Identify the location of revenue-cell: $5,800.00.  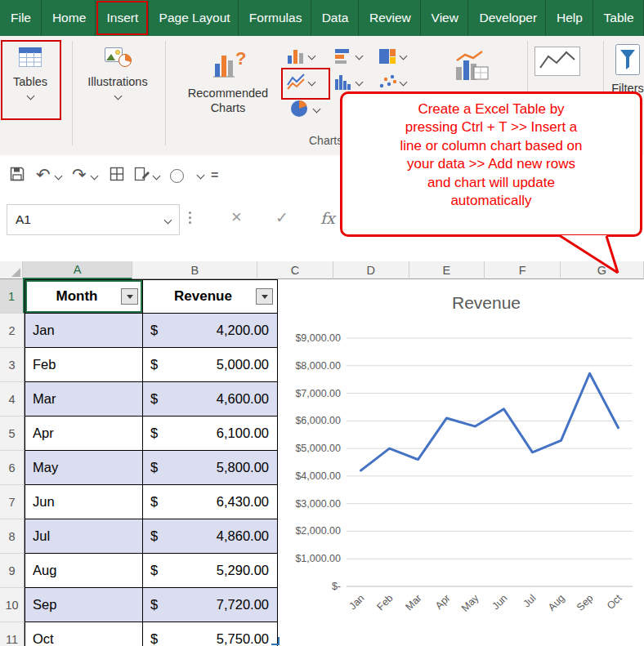
(211, 468).